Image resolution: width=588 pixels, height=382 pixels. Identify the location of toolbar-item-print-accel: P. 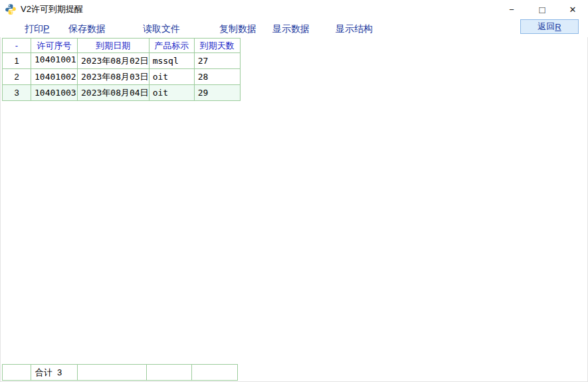
(47, 29).